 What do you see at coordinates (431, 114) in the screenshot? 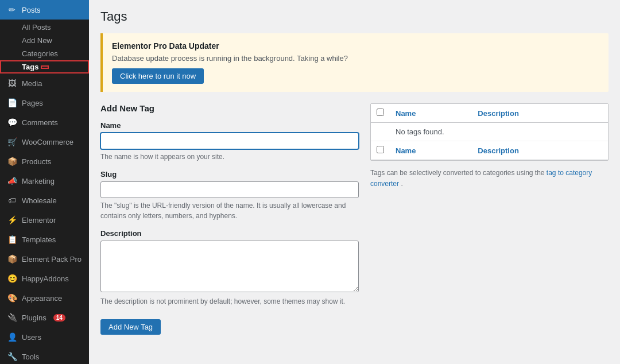
I see `table-name-header: Name` at bounding box center [431, 114].